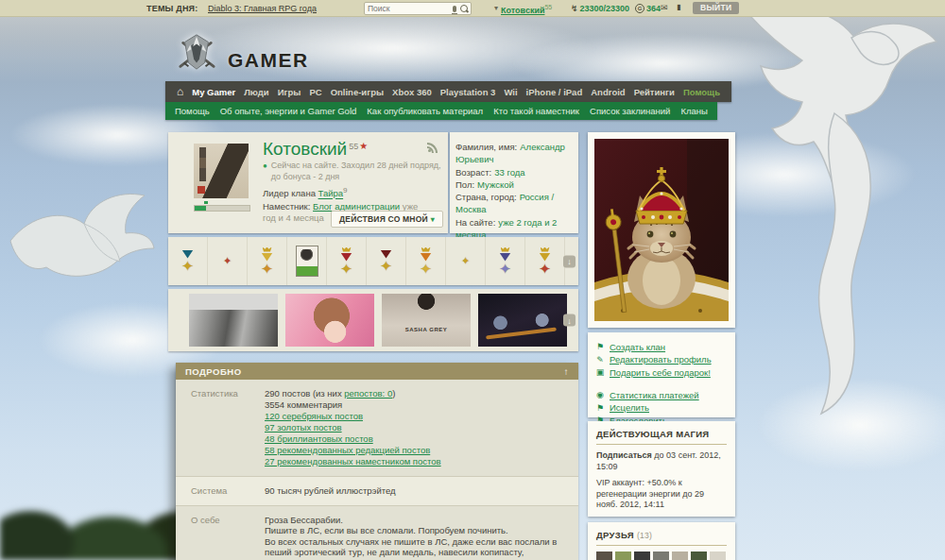  What do you see at coordinates (506, 261) in the screenshot?
I see `medal-order-purple-crown-icon: ✦` at bounding box center [506, 261].